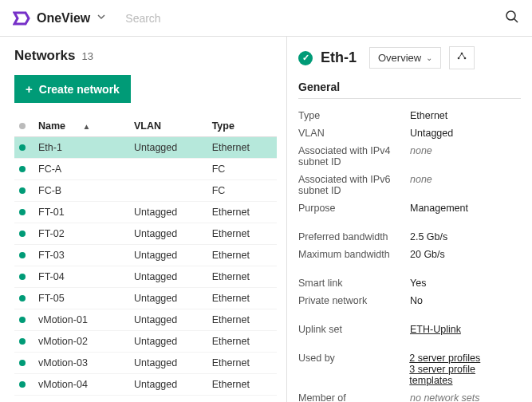 This screenshot has width=532, height=402. I want to click on detail-key: Purpose, so click(354, 208).